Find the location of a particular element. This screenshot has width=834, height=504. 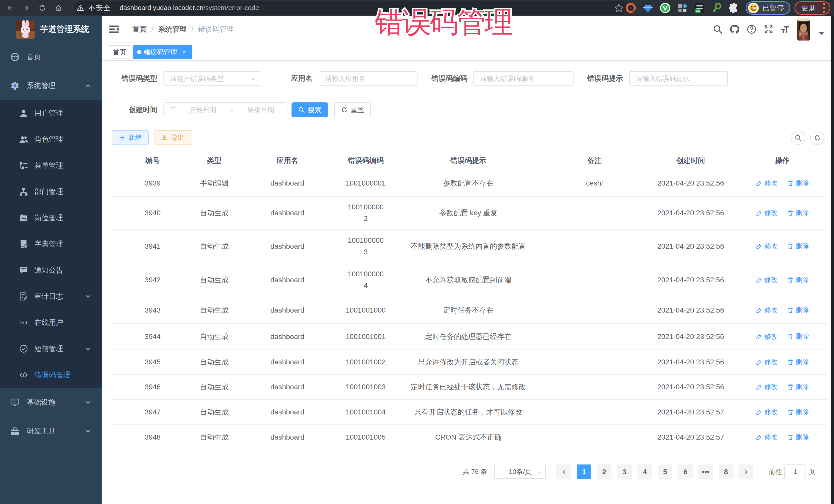

breadcrumb-home: 首页 is located at coordinates (139, 29).